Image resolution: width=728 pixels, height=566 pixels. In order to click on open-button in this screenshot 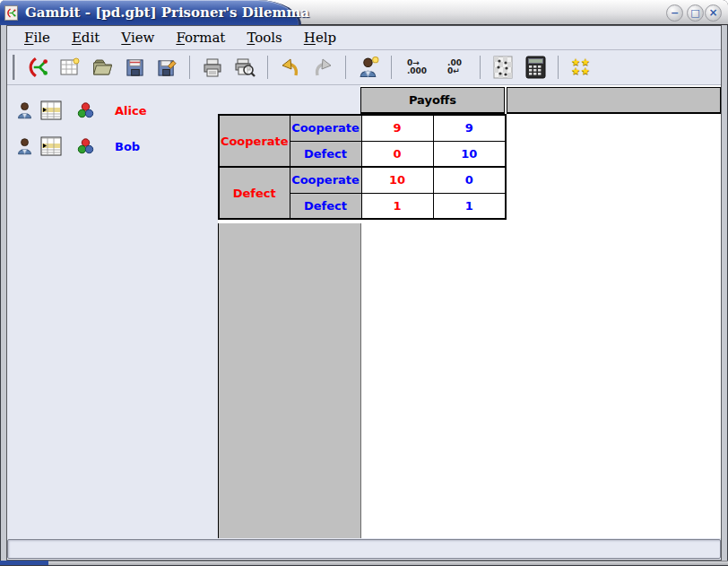, I will do `click(102, 67)`.